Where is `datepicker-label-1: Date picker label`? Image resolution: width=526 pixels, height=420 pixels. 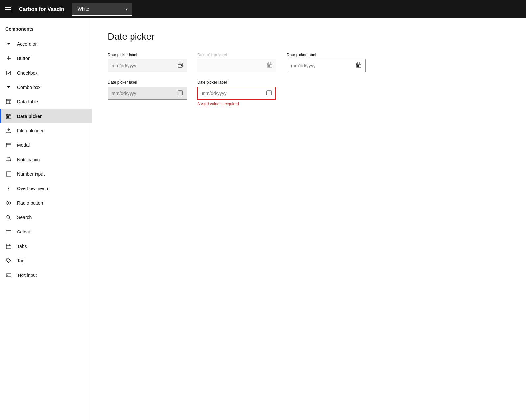
datepicker-label-1: Date picker label is located at coordinates (147, 55).